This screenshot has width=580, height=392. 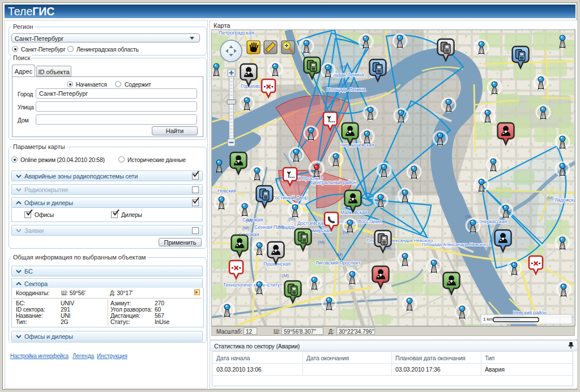 What do you see at coordinates (319, 98) in the screenshot?
I see `svg-text: Нева` at bounding box center [319, 98].